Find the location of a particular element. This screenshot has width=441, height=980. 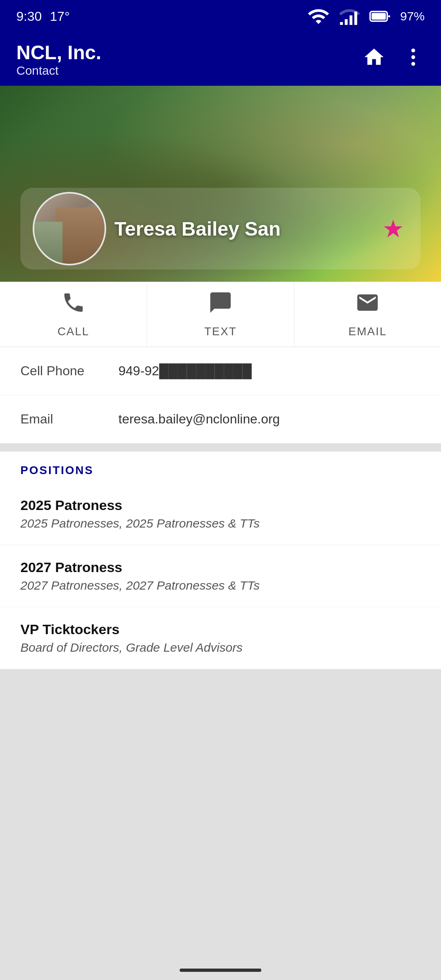

app-title-sub: Contact is located at coordinates (59, 71).